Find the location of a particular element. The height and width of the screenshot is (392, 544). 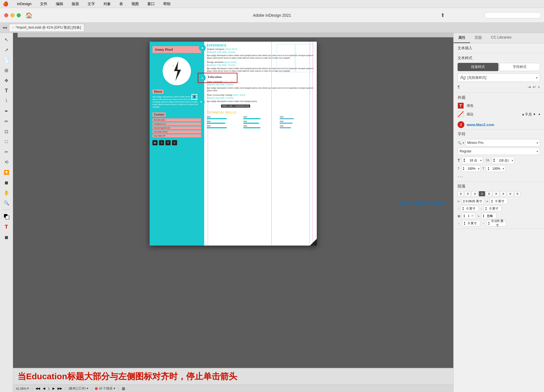

lines-control: ▲ ▼ 1 行 is located at coordinates (469, 216).